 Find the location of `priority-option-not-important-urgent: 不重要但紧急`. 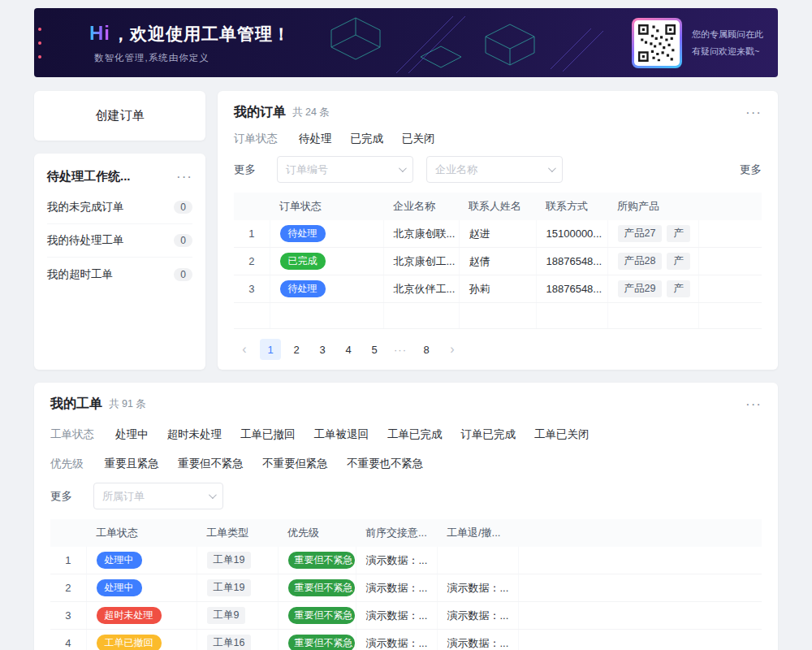

priority-option-not-important-urgent: 不重要但紧急 is located at coordinates (296, 464).